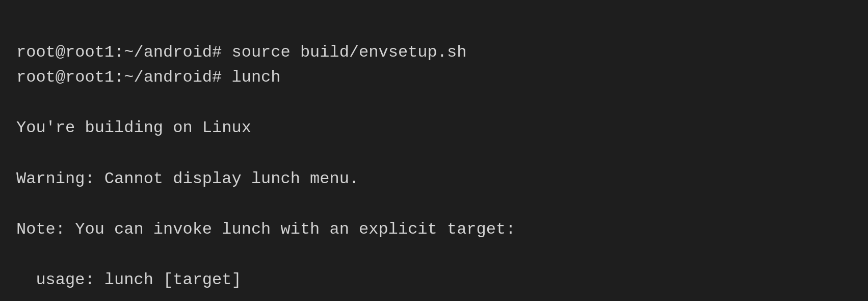  Describe the element at coordinates (434, 128) in the screenshot. I see `building: You're building on Linux` at that location.